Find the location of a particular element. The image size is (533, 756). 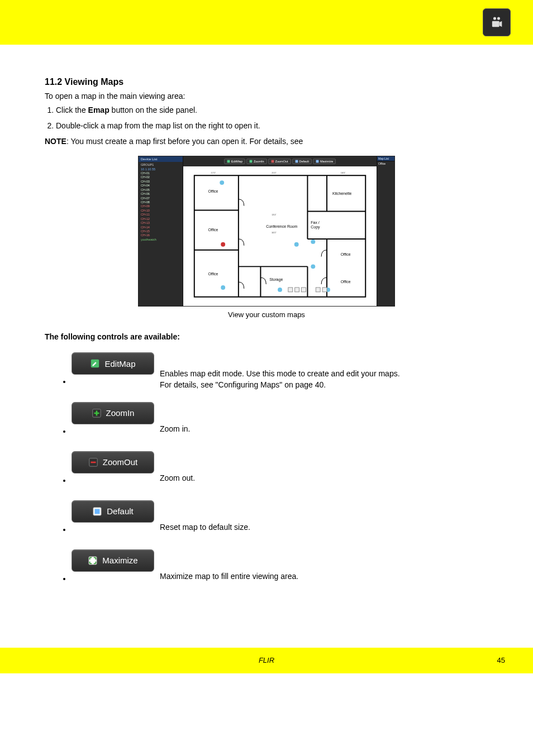

control-desc: Reset map to default size. is located at coordinates (205, 527).